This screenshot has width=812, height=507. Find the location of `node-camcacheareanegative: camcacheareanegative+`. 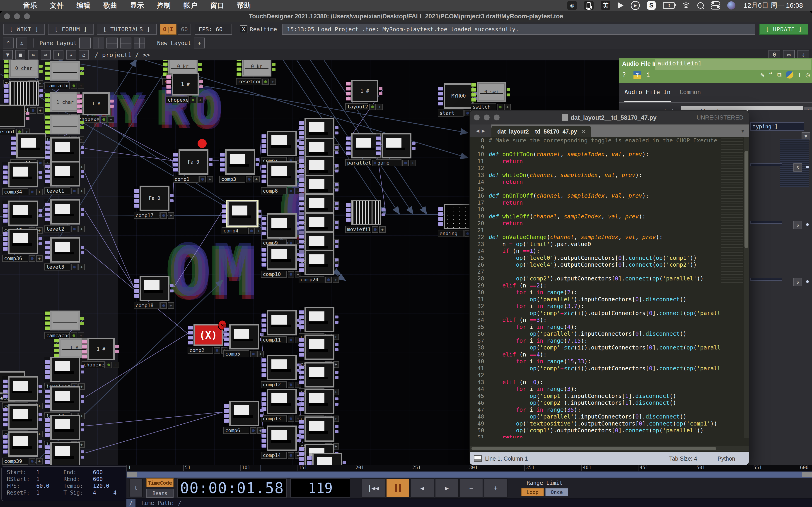

node-camcacheareanegative: camcacheareanegative+ is located at coordinates (64, 325).